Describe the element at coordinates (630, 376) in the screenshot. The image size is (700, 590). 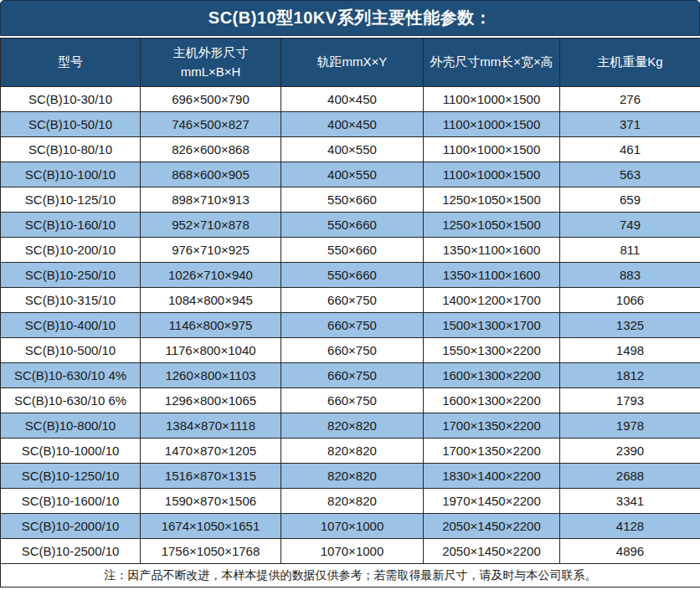
I see `cell-weight: 1812` at that location.